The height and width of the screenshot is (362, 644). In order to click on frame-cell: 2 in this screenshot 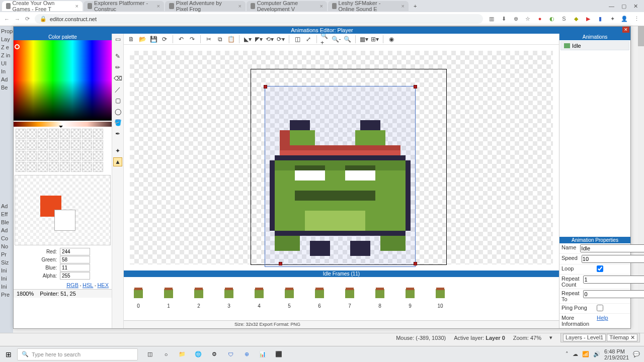, I will do `click(199, 299)`.